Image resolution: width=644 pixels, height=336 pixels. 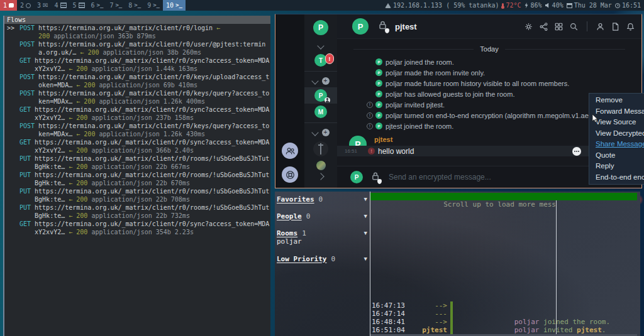 What do you see at coordinates (615, 26) in the screenshot?
I see `file-icon` at bounding box center [615, 26].